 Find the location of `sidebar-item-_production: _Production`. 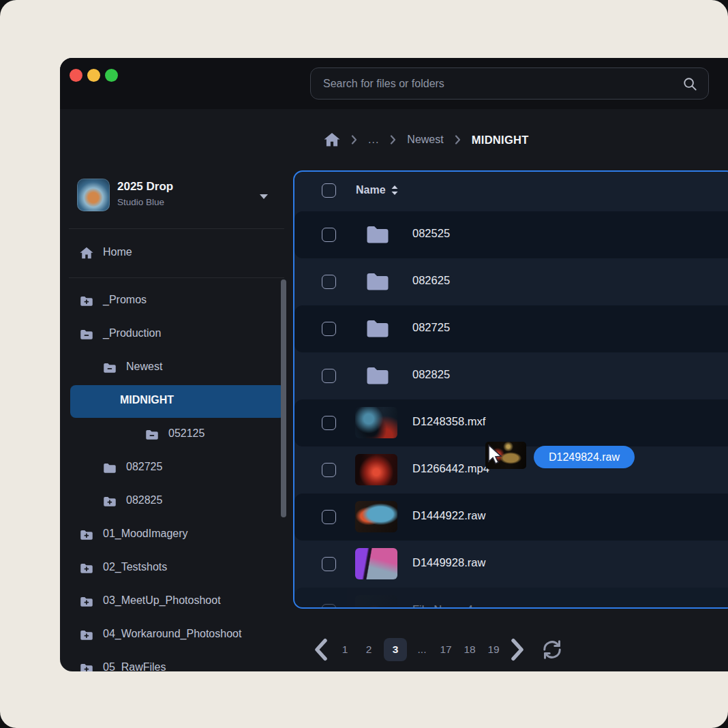

sidebar-item-_production: _Production is located at coordinates (177, 335).